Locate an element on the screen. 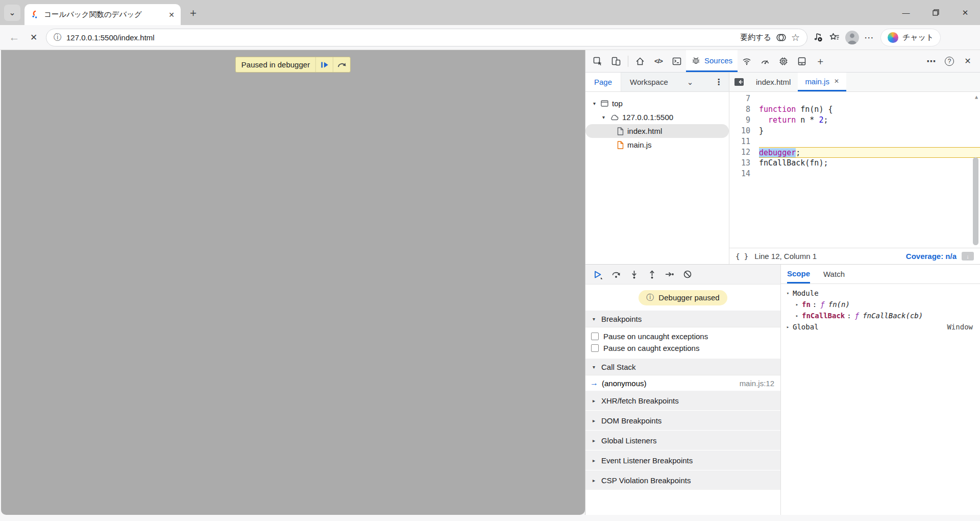 The height and width of the screenshot is (521, 980). line-number: 14 is located at coordinates (744, 174).